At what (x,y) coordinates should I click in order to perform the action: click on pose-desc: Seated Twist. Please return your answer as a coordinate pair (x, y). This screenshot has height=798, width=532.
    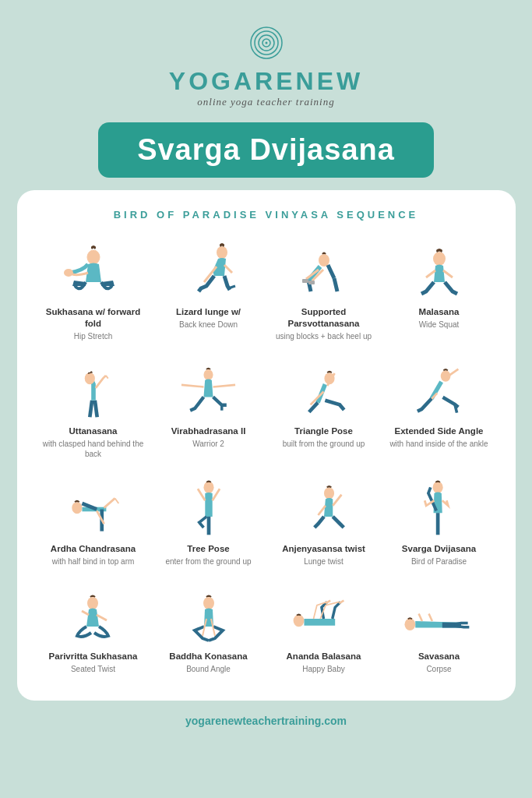
    Looking at the image, I should click on (93, 669).